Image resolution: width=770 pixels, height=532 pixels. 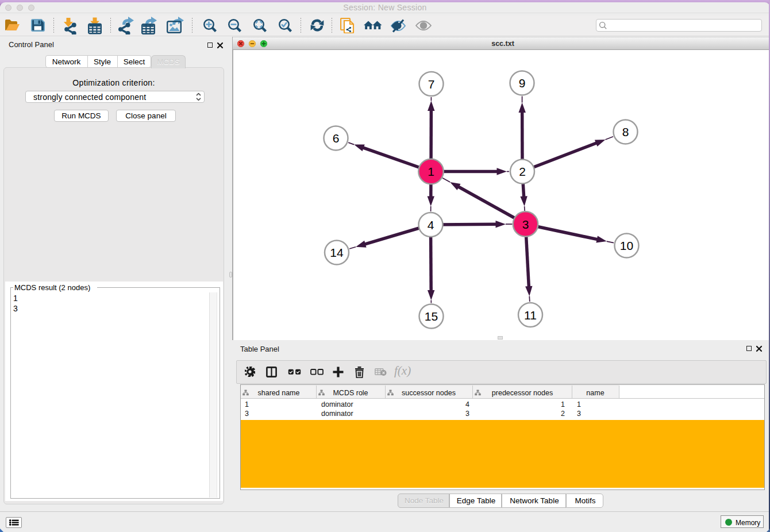 I want to click on svg-text: 7, so click(x=432, y=84).